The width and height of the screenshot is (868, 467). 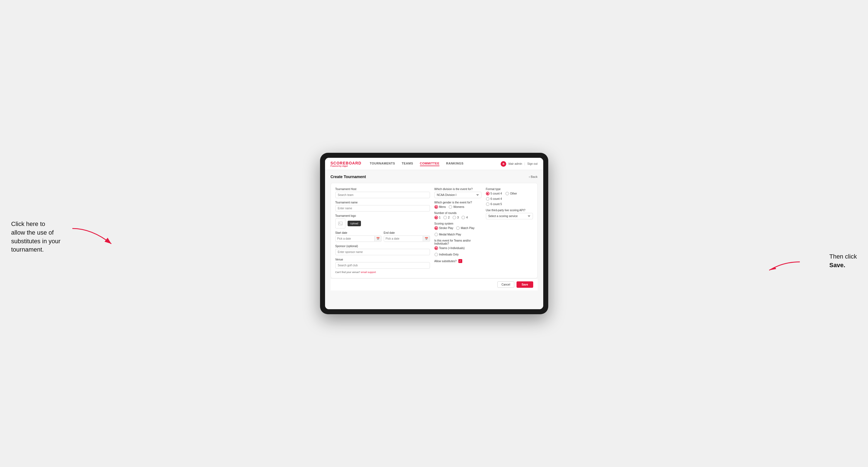 What do you see at coordinates (369, 272) in the screenshot?
I see `email-support-link: email support` at bounding box center [369, 272].